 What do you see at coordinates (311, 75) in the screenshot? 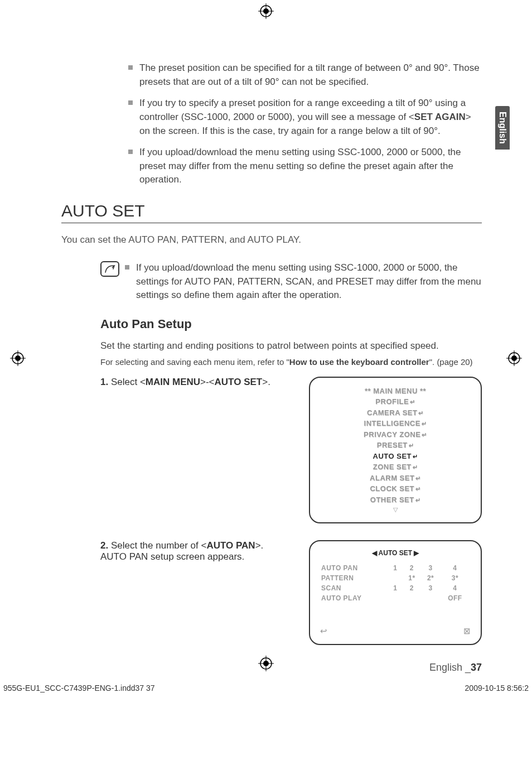
I see `bullet-text: The preset position can be specified for…` at bounding box center [311, 75].